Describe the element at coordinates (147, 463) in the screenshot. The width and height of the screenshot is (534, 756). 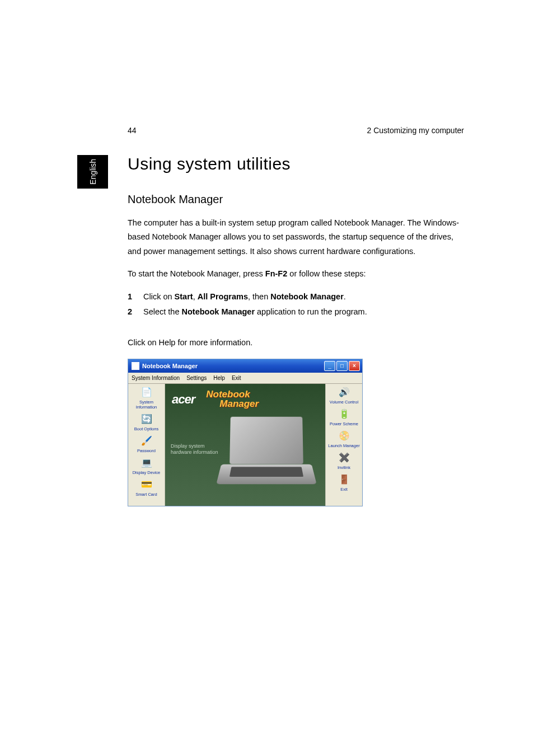
I see `laptop-icon: 💻` at that location.